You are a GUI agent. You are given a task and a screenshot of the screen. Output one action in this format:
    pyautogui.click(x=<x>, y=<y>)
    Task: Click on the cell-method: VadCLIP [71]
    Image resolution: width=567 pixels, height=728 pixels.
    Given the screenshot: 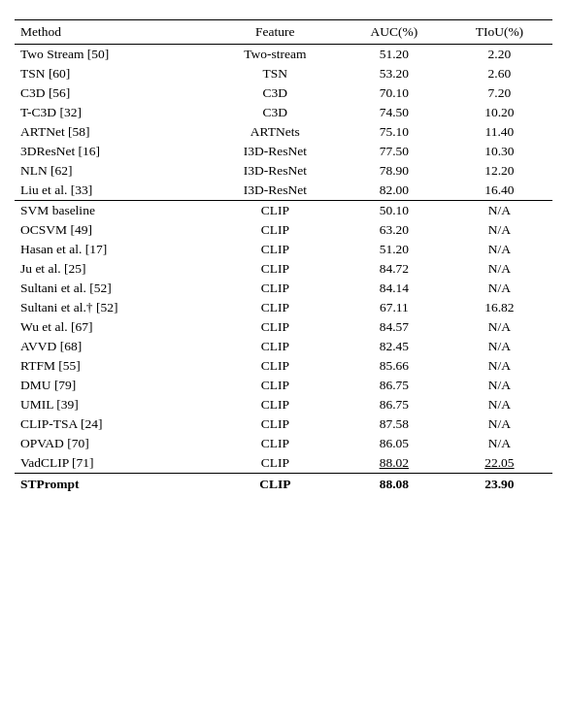 What is the action you would take?
    pyautogui.click(x=112, y=464)
    